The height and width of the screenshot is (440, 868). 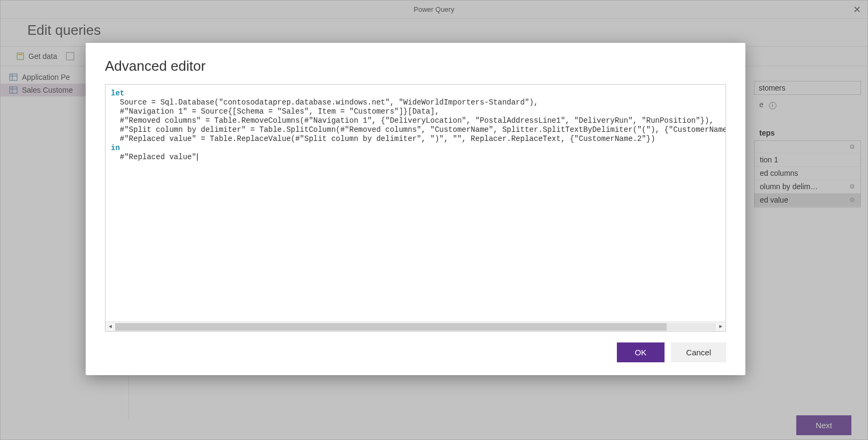 I want to click on step-item: olumn by delim…⚙, so click(x=807, y=187).